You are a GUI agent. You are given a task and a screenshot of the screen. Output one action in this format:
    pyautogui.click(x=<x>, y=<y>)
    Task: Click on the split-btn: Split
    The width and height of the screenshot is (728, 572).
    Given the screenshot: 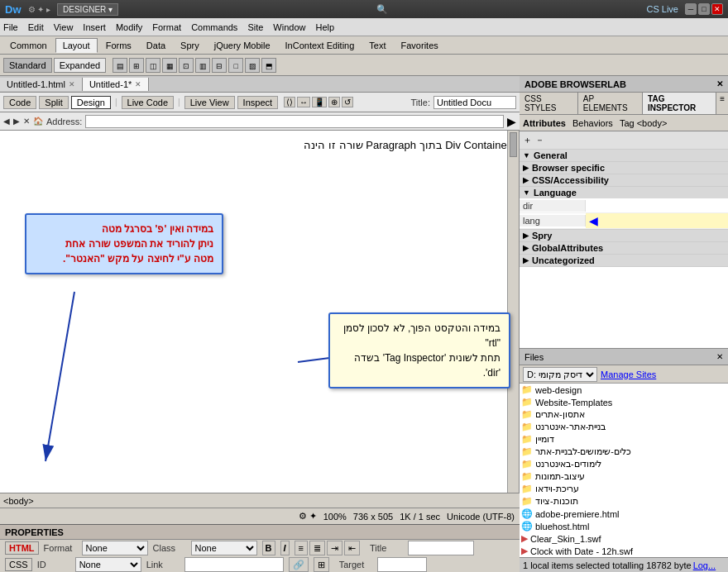 What is the action you would take?
    pyautogui.click(x=53, y=102)
    